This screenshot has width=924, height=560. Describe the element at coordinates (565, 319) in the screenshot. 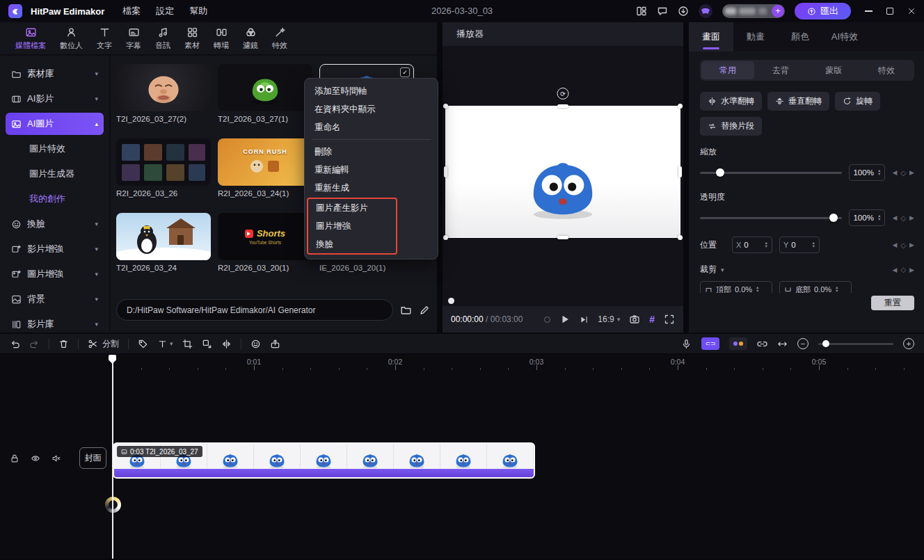

I see `play-button` at that location.